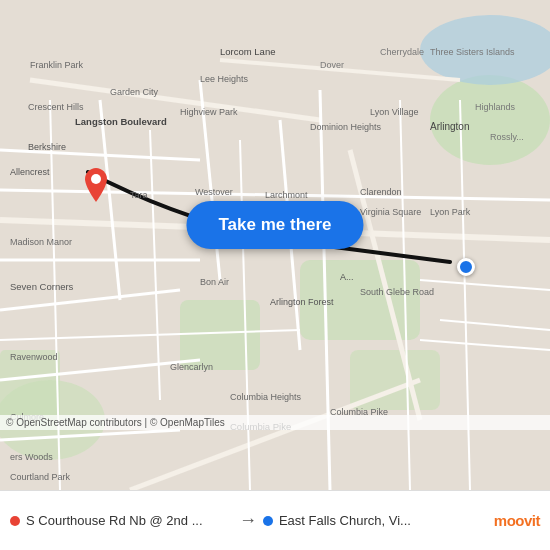  What do you see at coordinates (192, 367) in the screenshot?
I see `svg-text: Glencarlyn` at bounding box center [192, 367].